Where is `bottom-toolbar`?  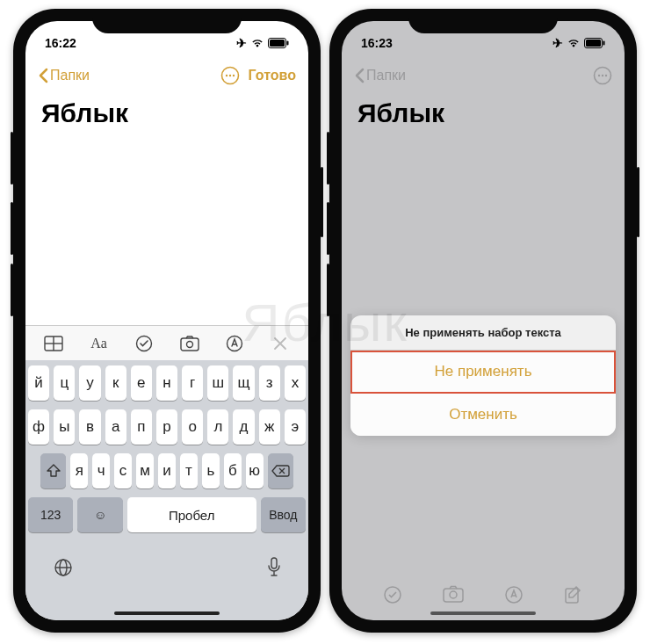
bottom-toolbar is located at coordinates (483, 595).